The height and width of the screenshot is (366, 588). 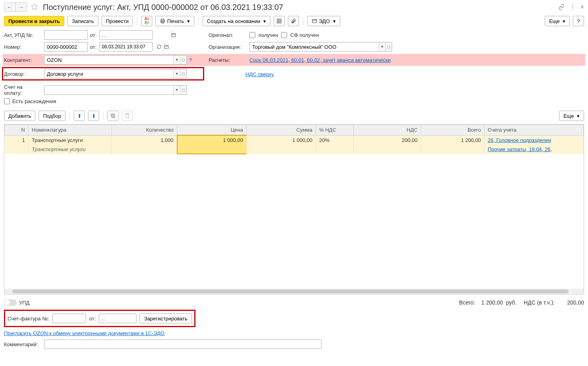 I want to click on cell-vat: 200,00, so click(x=387, y=144).